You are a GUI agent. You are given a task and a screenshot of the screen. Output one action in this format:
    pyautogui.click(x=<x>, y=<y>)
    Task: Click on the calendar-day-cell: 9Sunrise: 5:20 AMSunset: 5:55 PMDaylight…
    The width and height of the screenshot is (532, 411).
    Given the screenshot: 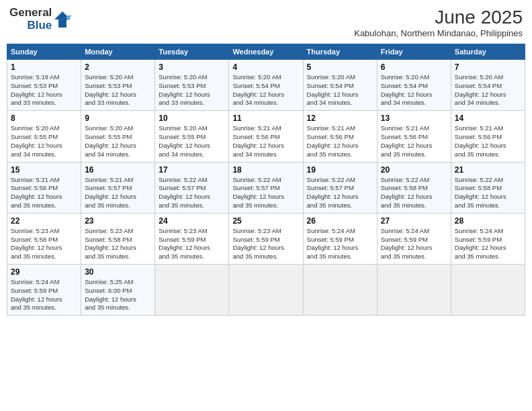 What is the action you would take?
    pyautogui.click(x=118, y=136)
    